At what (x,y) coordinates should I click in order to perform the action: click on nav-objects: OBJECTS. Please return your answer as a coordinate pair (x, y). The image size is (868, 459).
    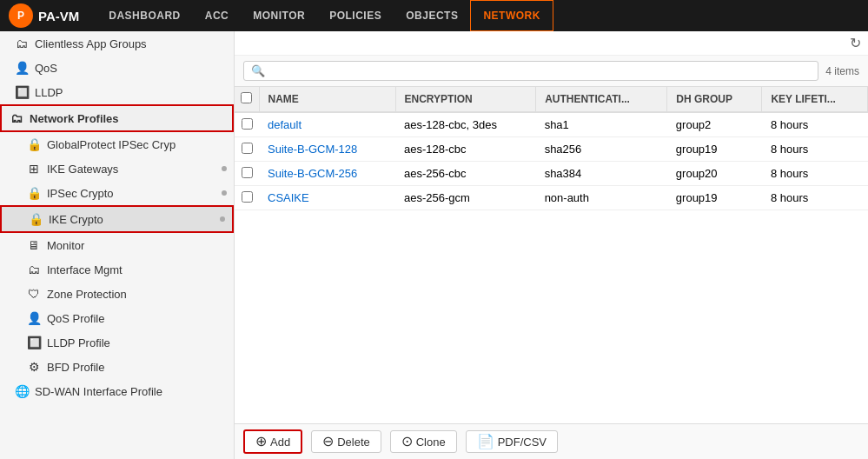
    Looking at the image, I should click on (432, 16).